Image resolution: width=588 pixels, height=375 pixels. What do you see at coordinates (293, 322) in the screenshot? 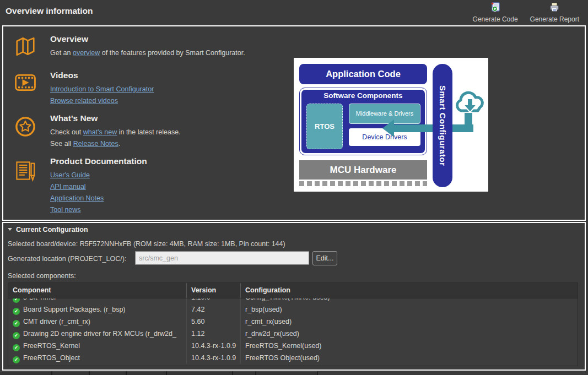
I see `table-row: ✓CMT driver (r_cmt_rx) 5.60 r_cmt_rx(use…` at bounding box center [293, 322].